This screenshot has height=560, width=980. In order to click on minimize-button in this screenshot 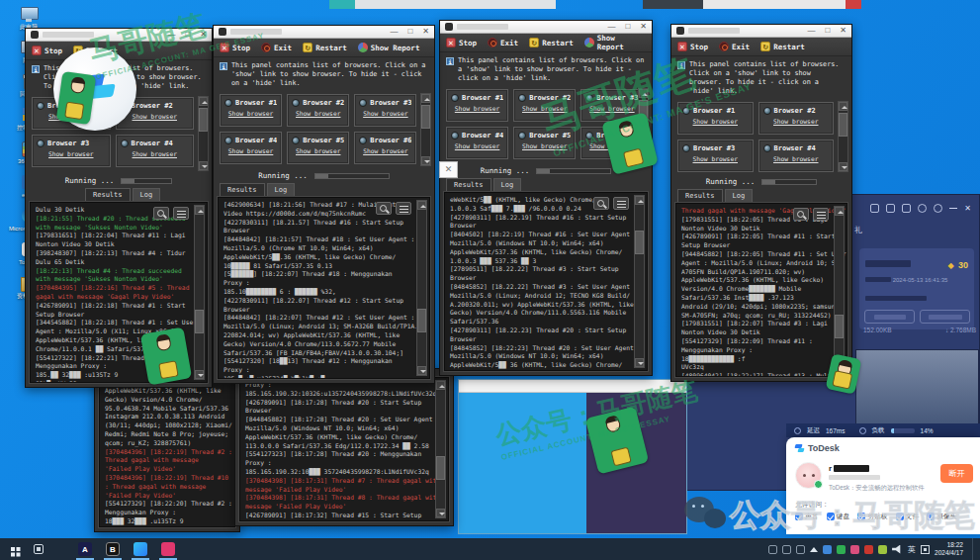, I will do `click(953, 208)`.